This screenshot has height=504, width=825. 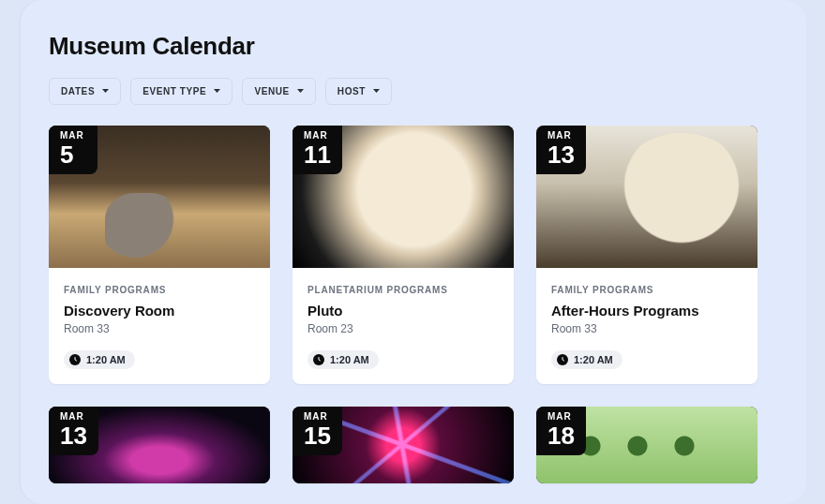 What do you see at coordinates (317, 150) in the screenshot?
I see `date-badge: MAR 11` at bounding box center [317, 150].